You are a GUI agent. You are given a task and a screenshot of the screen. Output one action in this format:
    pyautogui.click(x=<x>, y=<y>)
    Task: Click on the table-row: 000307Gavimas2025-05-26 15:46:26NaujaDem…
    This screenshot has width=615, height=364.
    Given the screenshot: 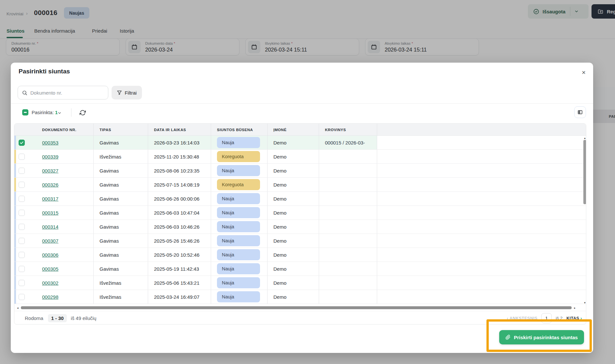 What is the action you would take?
    pyautogui.click(x=300, y=241)
    